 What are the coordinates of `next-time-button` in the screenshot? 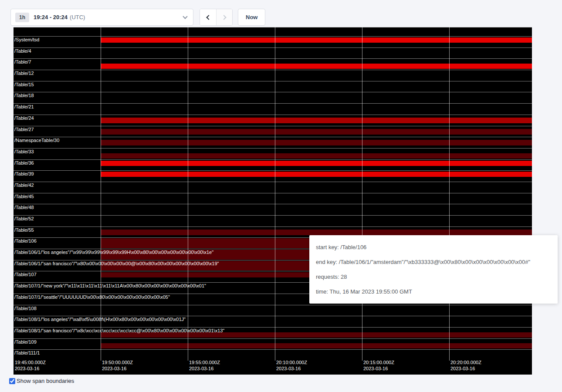 It's located at (224, 17).